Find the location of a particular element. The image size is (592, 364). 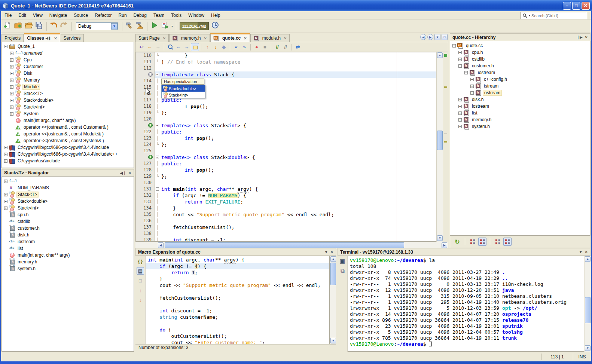

memory-gauge: 121,2/161,7MB is located at coordinates (194, 26).